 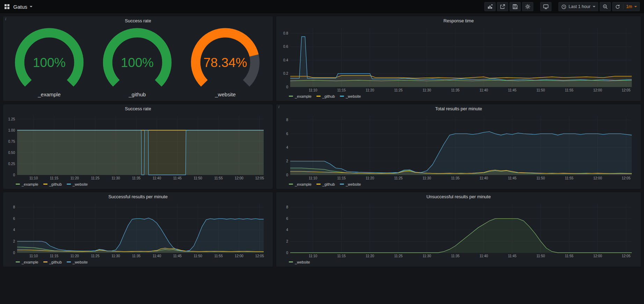 What do you see at coordinates (626, 7) in the screenshot?
I see `refresh-picker: 1m` at bounding box center [626, 7].